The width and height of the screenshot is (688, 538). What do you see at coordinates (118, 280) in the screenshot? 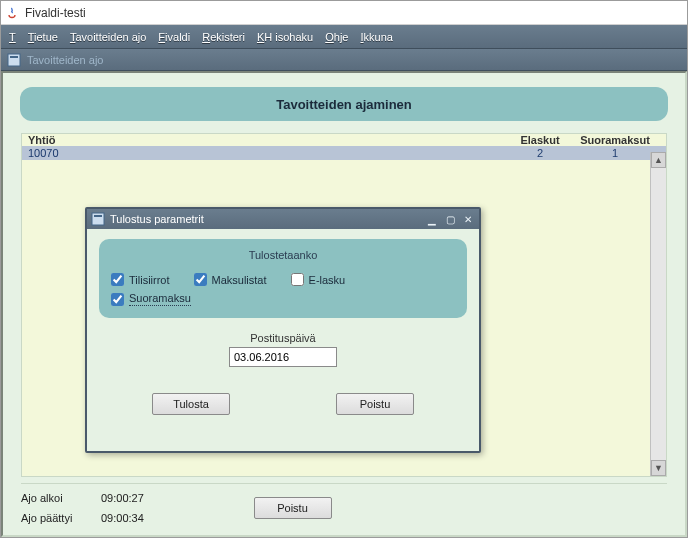
I see `checkbox-tilisiirrot-input` at bounding box center [118, 280].